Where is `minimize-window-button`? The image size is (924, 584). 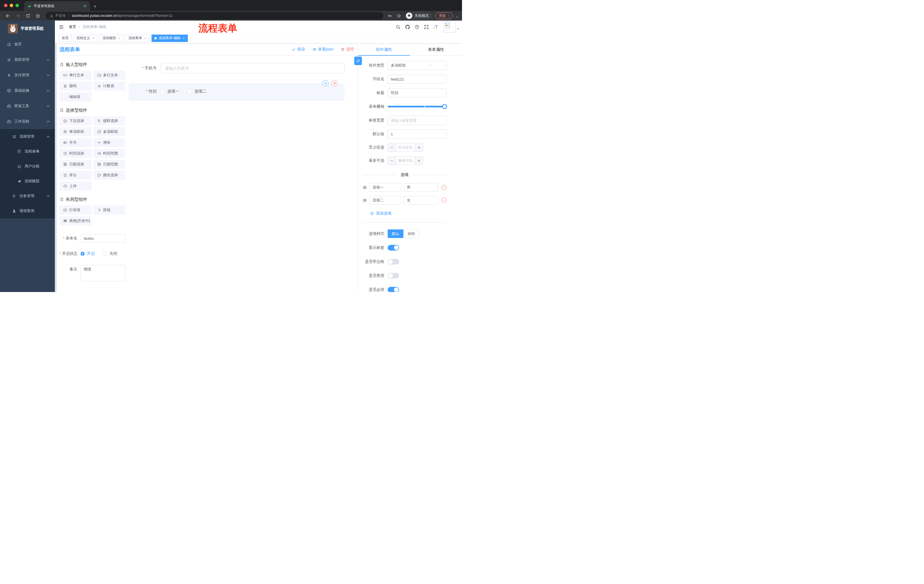
minimize-window-button is located at coordinates (12, 5).